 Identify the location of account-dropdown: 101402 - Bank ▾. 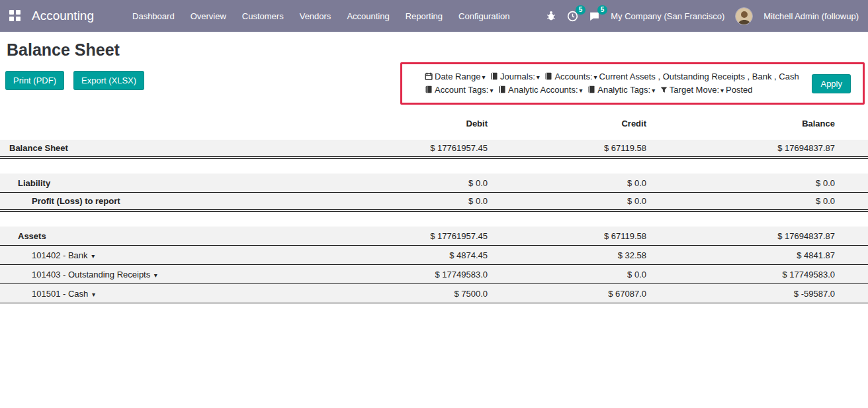
(64, 256).